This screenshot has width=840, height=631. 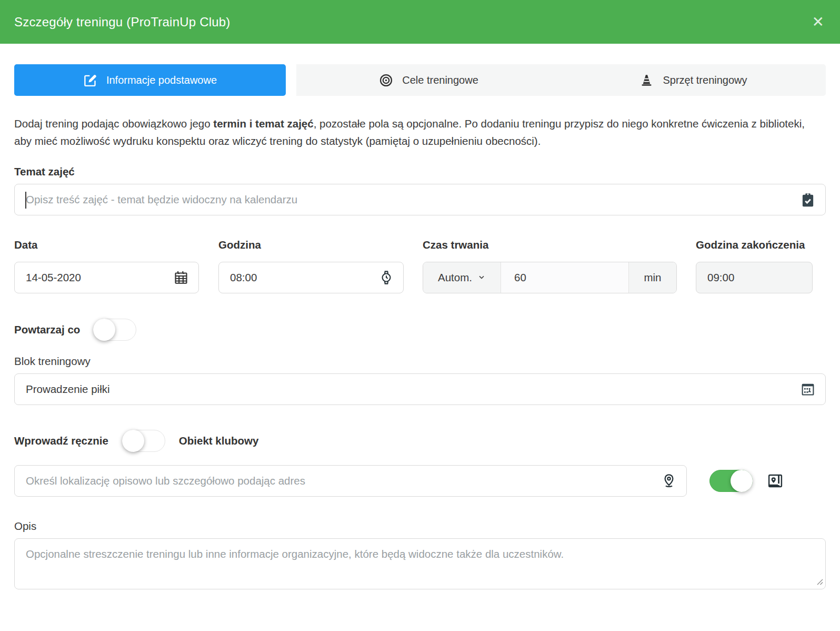 I want to click on tab-label: Informacje podstawowe, so click(x=162, y=80).